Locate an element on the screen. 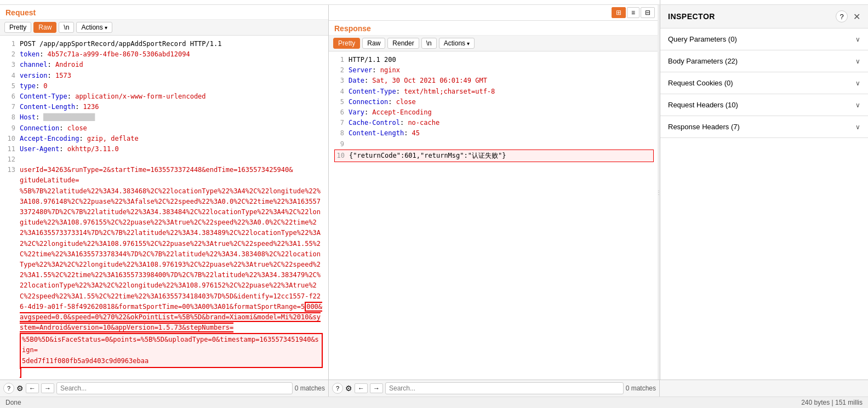 The image size is (868, 408). response-next-match-button: → is located at coordinates (376, 388).